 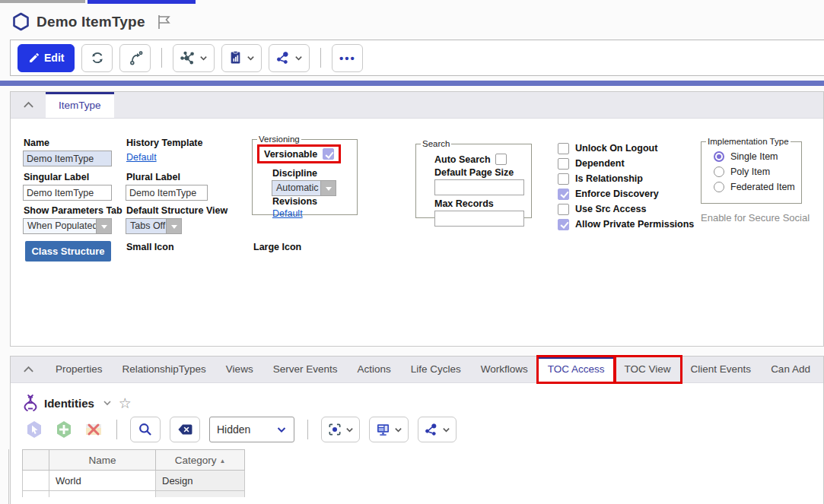 I want to click on flag-unlock-on-logout: Unlock On Logout, so click(x=625, y=148).